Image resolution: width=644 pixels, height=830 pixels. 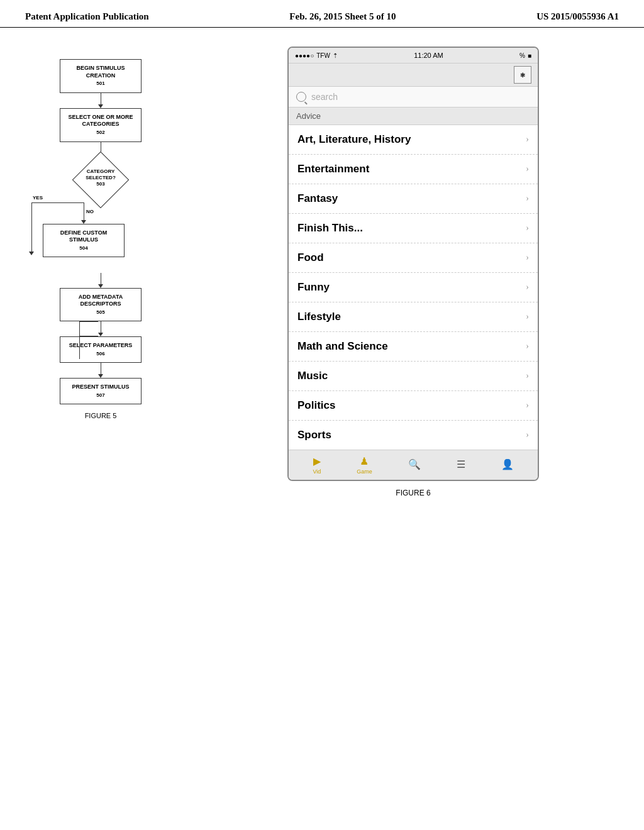 What do you see at coordinates (333, 169) in the screenshot?
I see `category-name: Entertainment` at bounding box center [333, 169].